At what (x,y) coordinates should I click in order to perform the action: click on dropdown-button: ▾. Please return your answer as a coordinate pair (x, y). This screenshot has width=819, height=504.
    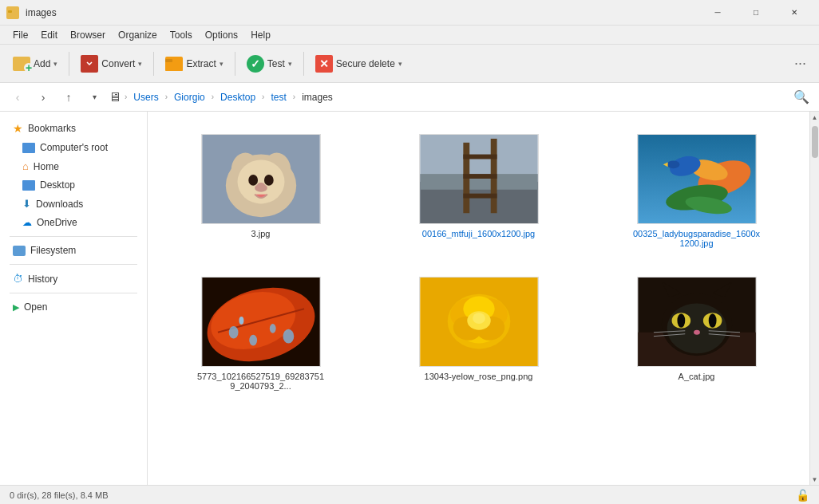
    Looking at the image, I should click on (94, 97).